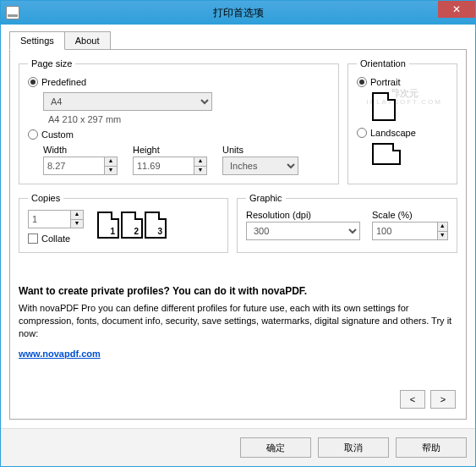 The image size is (476, 467). I want to click on titlebar: 打印首选项 ✕, so click(238, 13).